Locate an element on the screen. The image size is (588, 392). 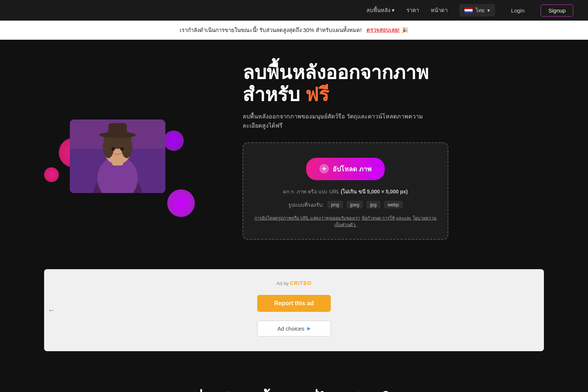
format-badge-png: png is located at coordinates (335, 204).